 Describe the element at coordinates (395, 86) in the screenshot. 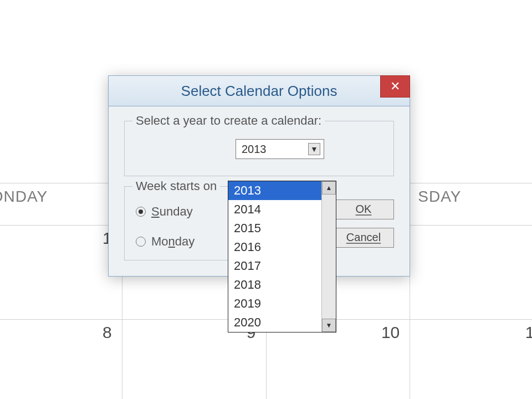

I see `close-icon: ✕` at that location.